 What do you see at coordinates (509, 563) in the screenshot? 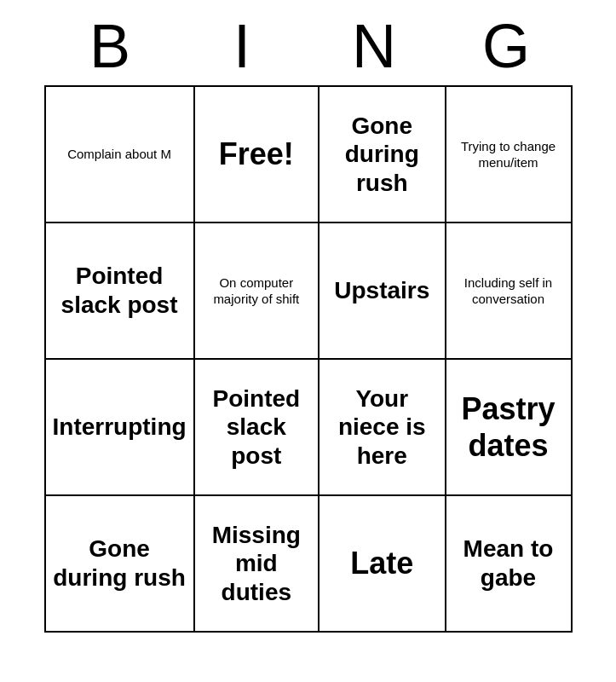
I see `cell-text: Mean to gabe` at bounding box center [509, 563].